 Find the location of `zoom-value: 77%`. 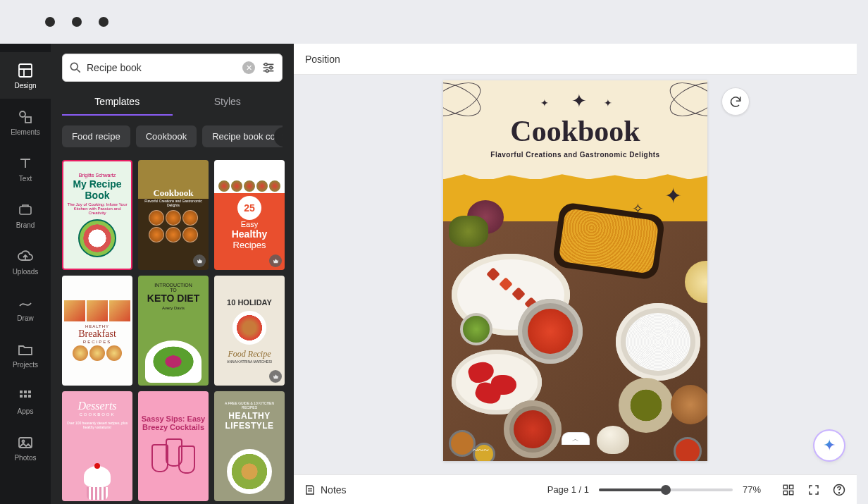

zoom-value: 77% is located at coordinates (757, 489).